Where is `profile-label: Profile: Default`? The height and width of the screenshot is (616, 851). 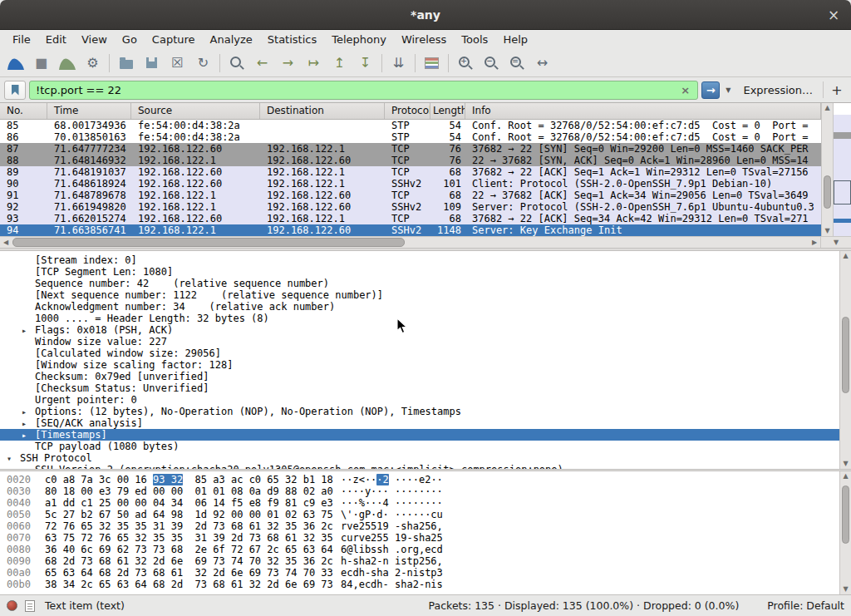
profile-label: Profile: Default is located at coordinates (806, 605).